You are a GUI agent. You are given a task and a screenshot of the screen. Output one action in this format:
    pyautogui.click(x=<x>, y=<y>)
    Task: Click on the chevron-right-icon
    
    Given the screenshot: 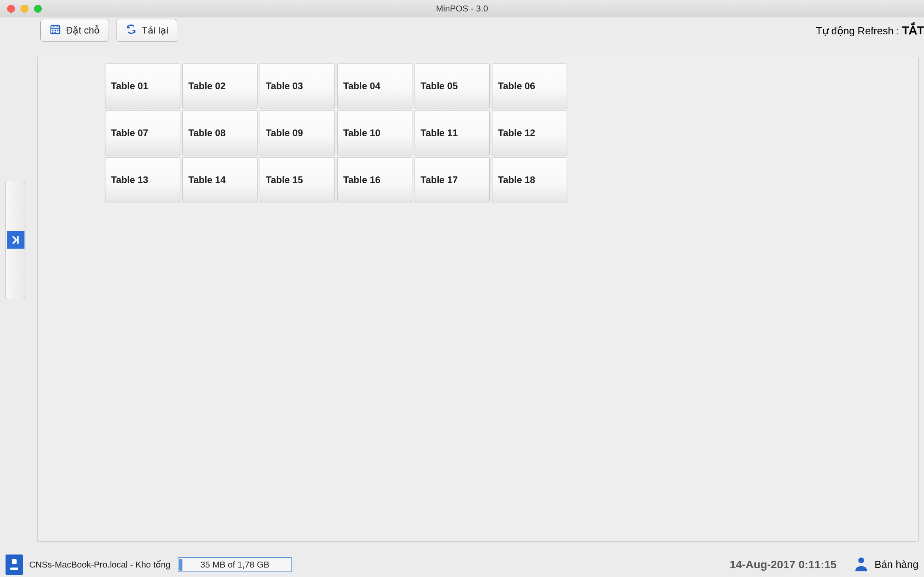 What is the action you would take?
    pyautogui.click(x=16, y=240)
    